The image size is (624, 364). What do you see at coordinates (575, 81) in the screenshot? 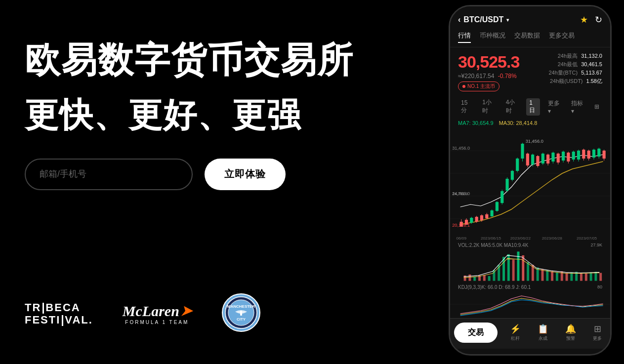
I see `stat-vol-usdt: 24h额(USDT) 1.58亿` at bounding box center [575, 81].